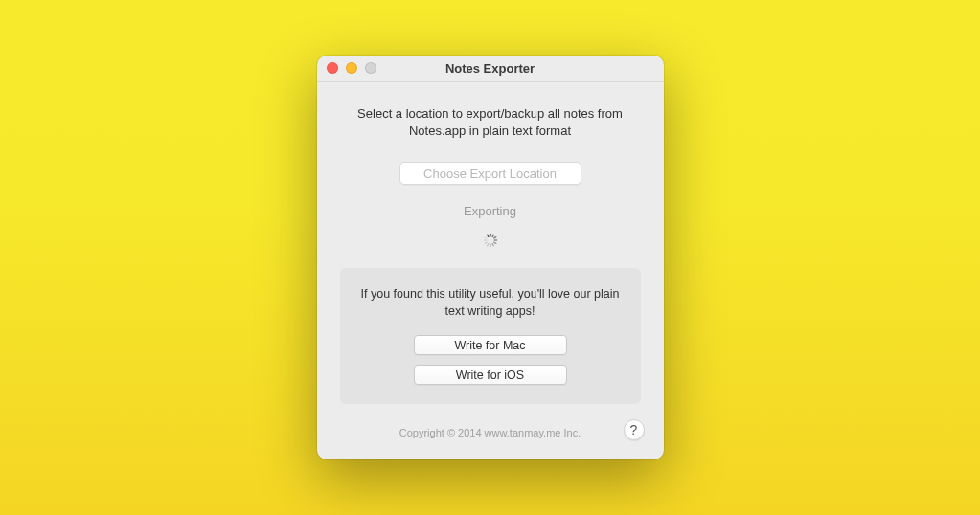 The width and height of the screenshot is (980, 515). Describe the element at coordinates (490, 302) in the screenshot. I see `promo-text: If you found this utility useful, you'll…` at that location.